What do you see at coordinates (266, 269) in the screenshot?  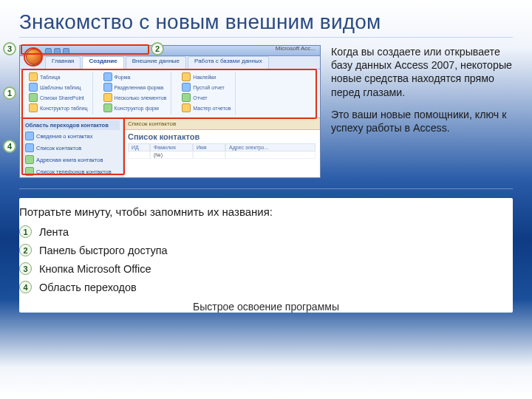 I see `legend-item-3: 3Кнопка Microsoft Office` at bounding box center [266, 269].